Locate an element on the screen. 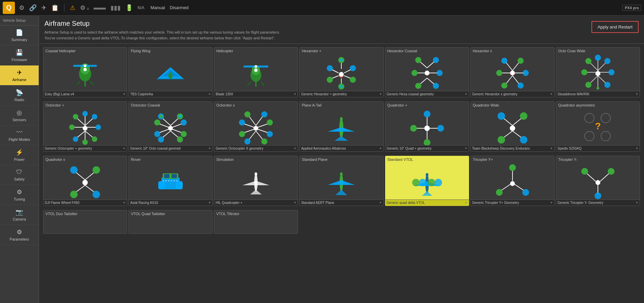 The height and width of the screenshot is (303, 644). af-title-simulation: Simulation is located at coordinates (256, 159).